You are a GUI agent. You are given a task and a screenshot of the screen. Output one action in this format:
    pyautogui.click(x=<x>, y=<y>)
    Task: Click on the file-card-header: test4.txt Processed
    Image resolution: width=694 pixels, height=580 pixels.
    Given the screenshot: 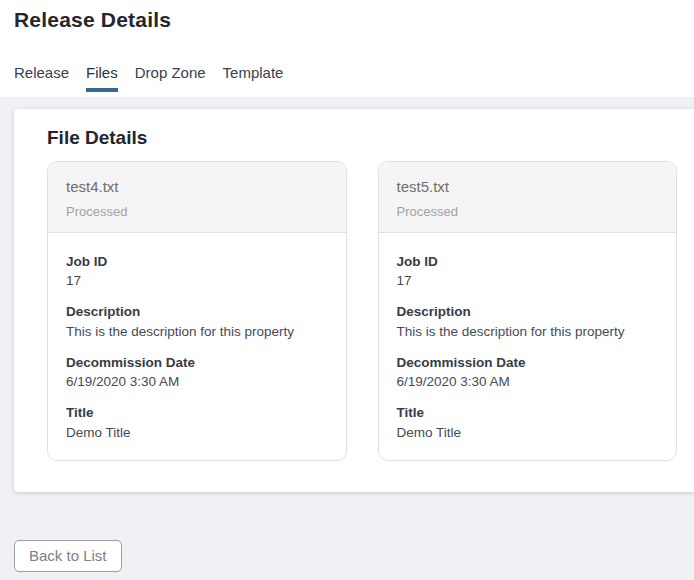 What is the action you would take?
    pyautogui.click(x=197, y=198)
    